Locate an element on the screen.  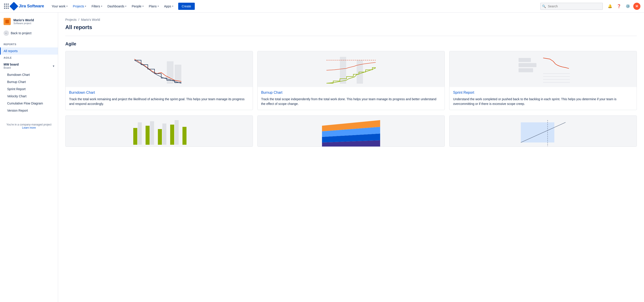
sidebar-board-mw: MW board Board ▾ is located at coordinates (29, 66).